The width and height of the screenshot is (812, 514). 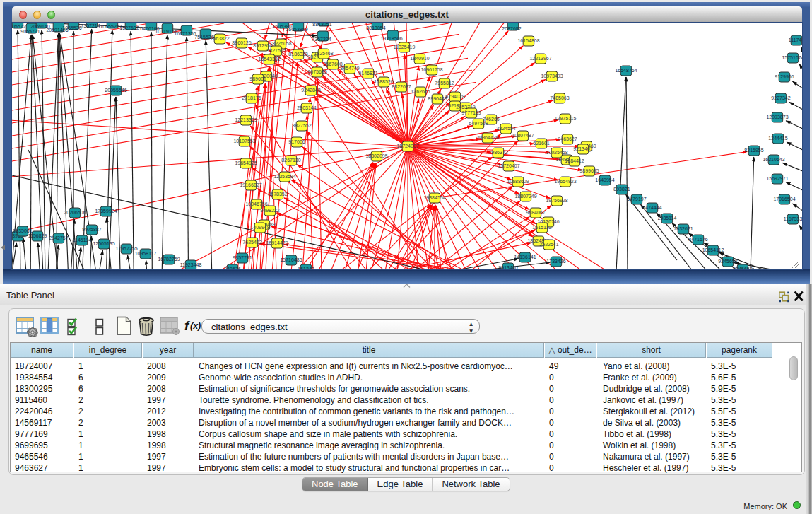 I want to click on svg-text: 9675685, so click(x=317, y=72).